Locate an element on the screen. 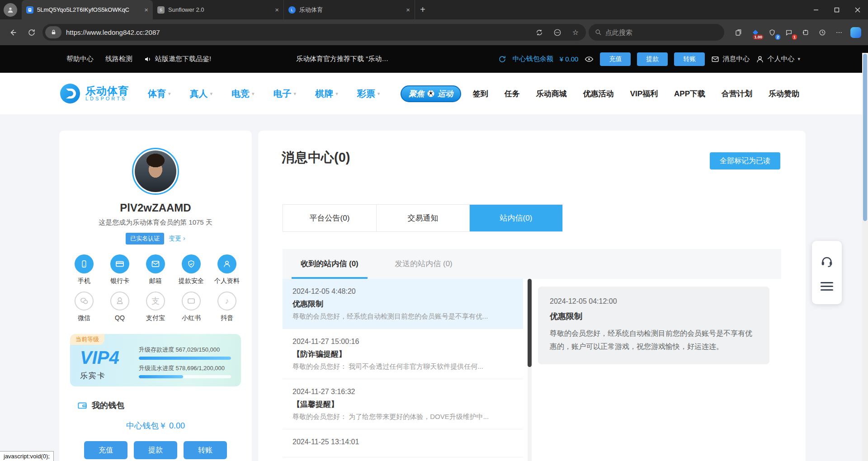 The image size is (868, 461). nav-menu-sports: 体育▾ is located at coordinates (159, 94).